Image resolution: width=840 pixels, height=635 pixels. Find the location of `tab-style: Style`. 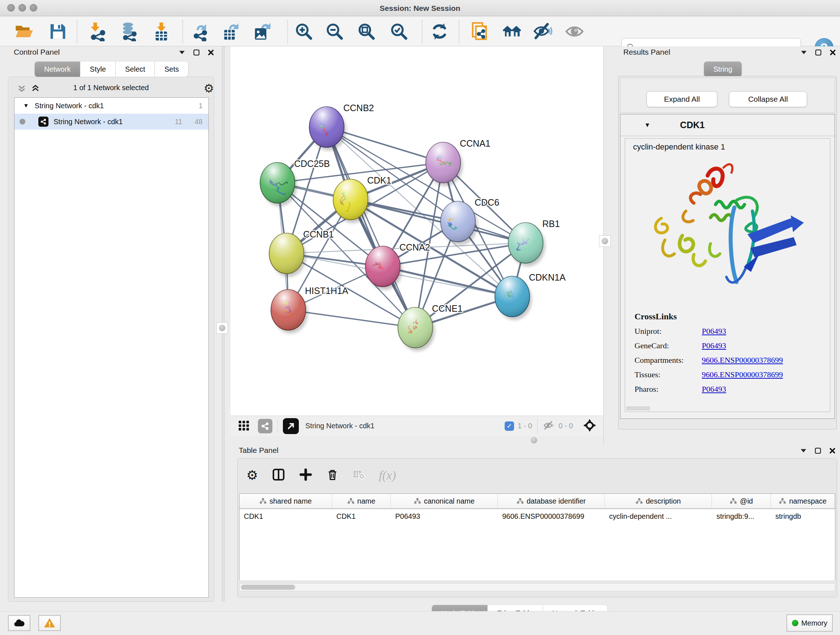

tab-style: Style is located at coordinates (98, 69).